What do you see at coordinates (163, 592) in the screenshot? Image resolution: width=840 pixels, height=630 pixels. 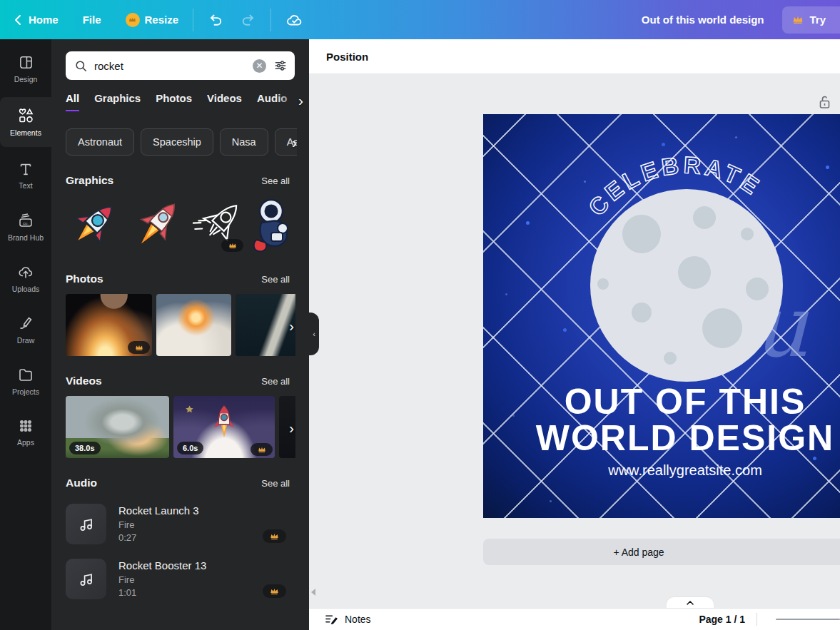 I see `audio-duration: 1:01` at bounding box center [163, 592].